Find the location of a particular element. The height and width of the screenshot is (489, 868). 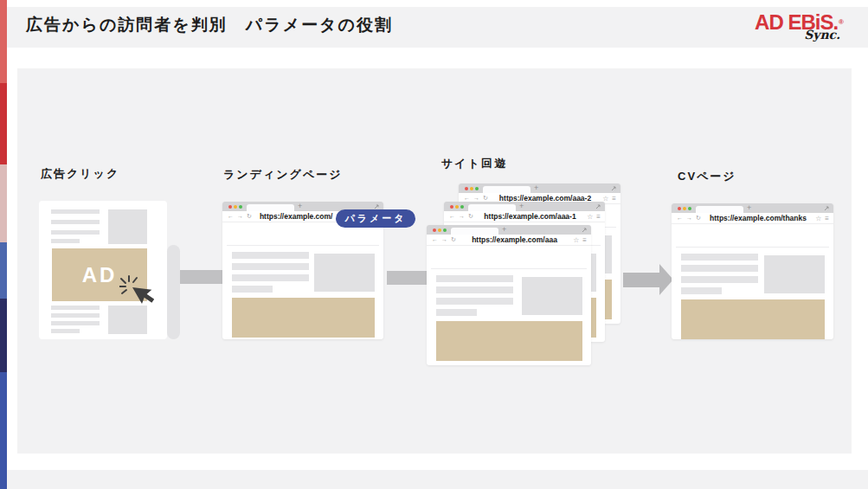

url-text: https://example.com/ is located at coordinates (296, 216).